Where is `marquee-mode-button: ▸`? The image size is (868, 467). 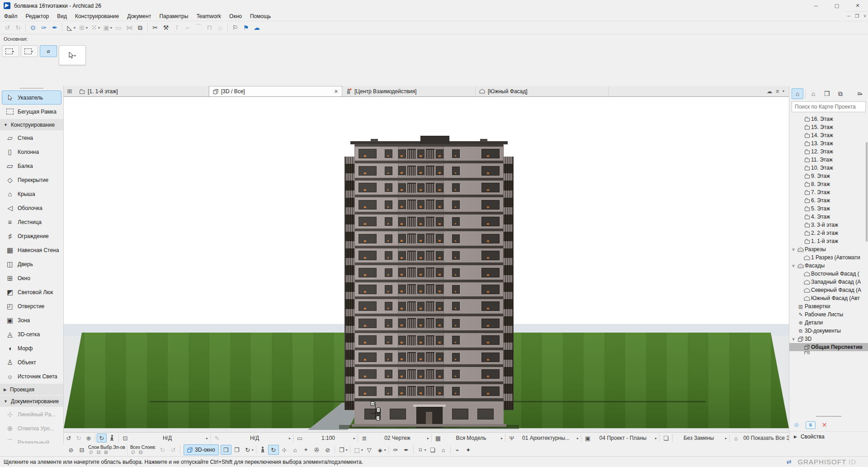 marquee-mode-button: ▸ is located at coordinates (10, 51).